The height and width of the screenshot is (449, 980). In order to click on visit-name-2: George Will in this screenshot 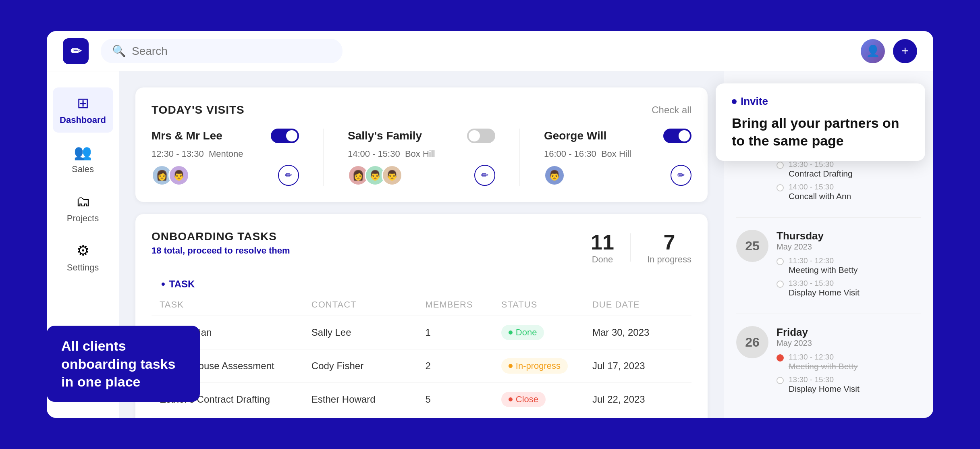, I will do `click(575, 136)`.